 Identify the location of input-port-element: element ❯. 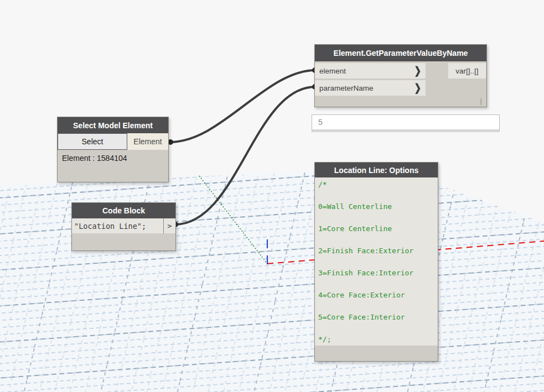
(370, 71).